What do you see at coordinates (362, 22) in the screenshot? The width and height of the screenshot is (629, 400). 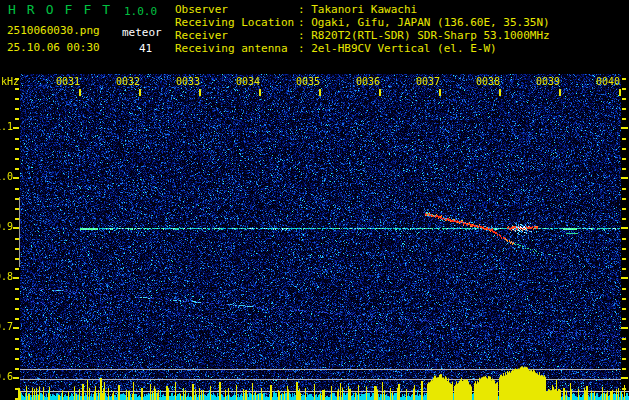 I see `info-row: Receiving Location: Ogaki, Gifu, JAPAN (…` at bounding box center [362, 22].